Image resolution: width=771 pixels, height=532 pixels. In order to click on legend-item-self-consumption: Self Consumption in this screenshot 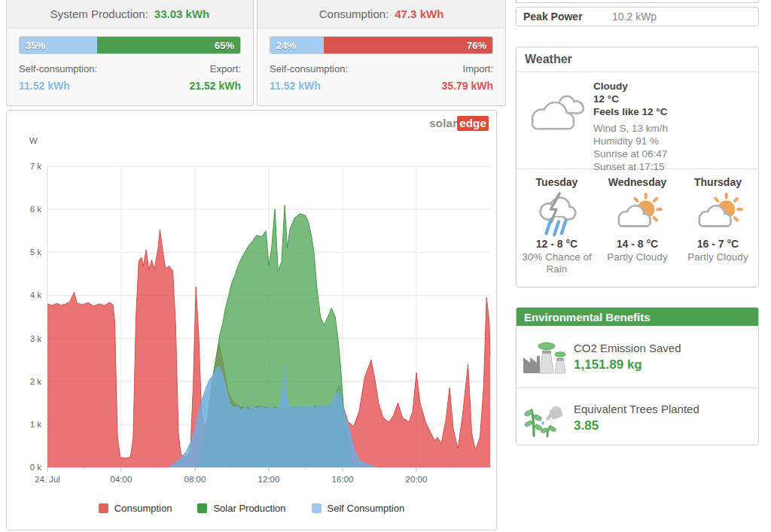, I will do `click(358, 509)`.